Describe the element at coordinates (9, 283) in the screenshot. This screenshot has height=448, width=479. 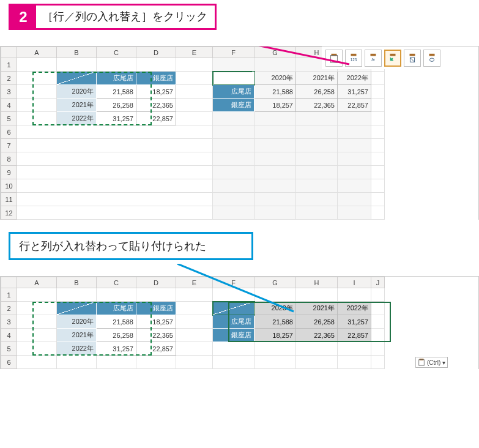
I see `select-all-corner` at that location.